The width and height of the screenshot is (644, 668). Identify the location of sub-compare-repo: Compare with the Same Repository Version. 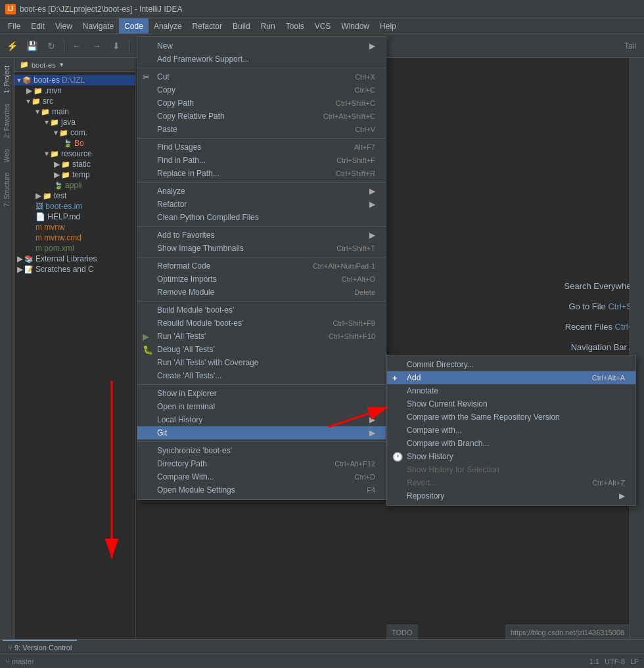
(511, 417).